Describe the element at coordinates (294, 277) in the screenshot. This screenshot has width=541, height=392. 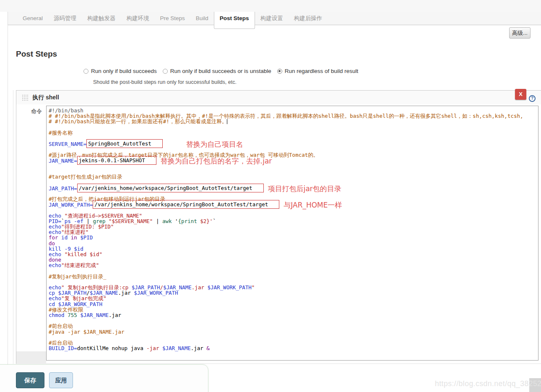
I see `code-line: #复制jar包到执行目录_` at that location.